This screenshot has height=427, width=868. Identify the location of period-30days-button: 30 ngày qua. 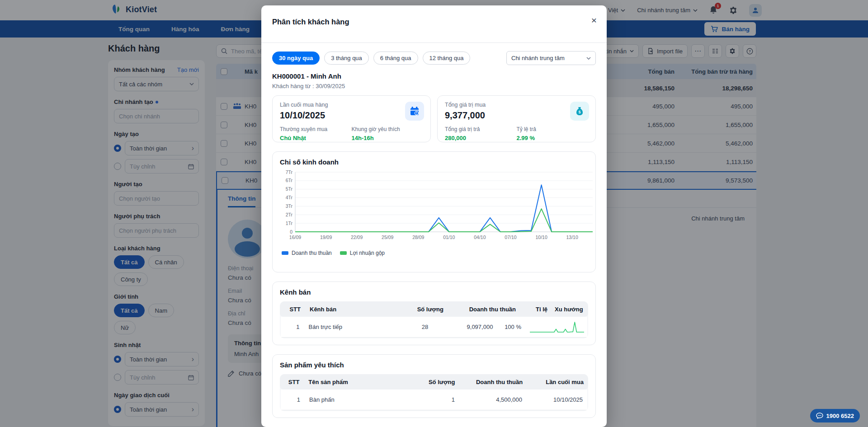
(296, 58).